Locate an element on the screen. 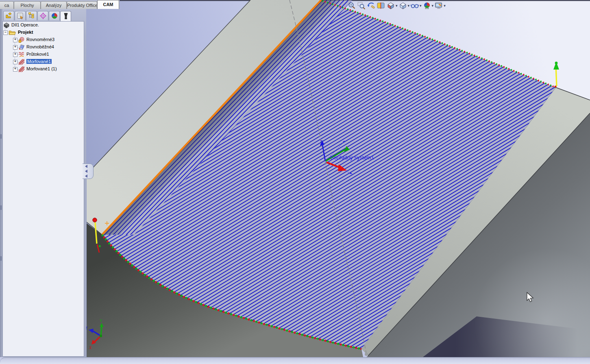 This screenshot has height=364, width=590. operation-tree: Díl1 Operace. − Projekt + is located at coordinates (43, 189).